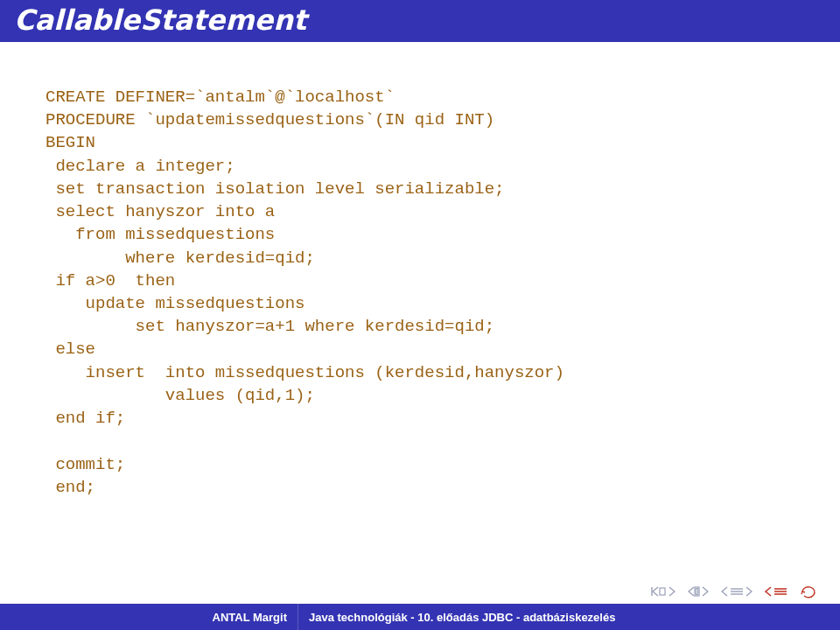  I want to click on prev-icon, so click(694, 592).